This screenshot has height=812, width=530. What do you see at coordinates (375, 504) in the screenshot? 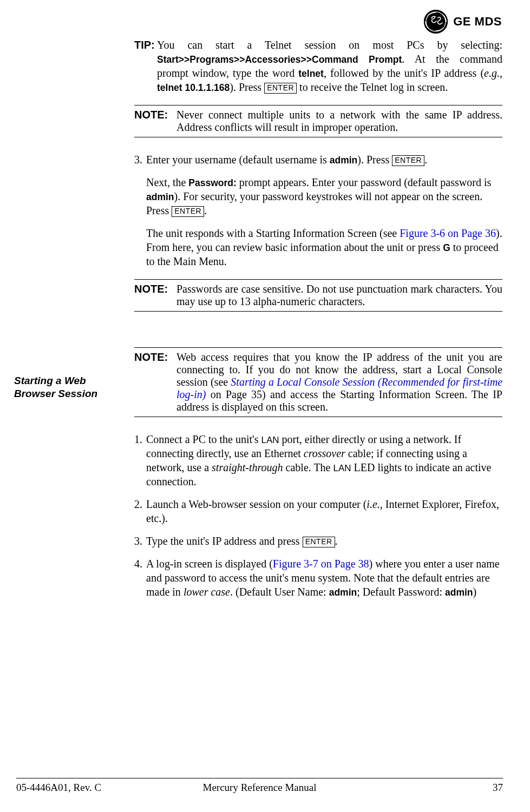
I see `ie-text: i.e.,` at bounding box center [375, 504].